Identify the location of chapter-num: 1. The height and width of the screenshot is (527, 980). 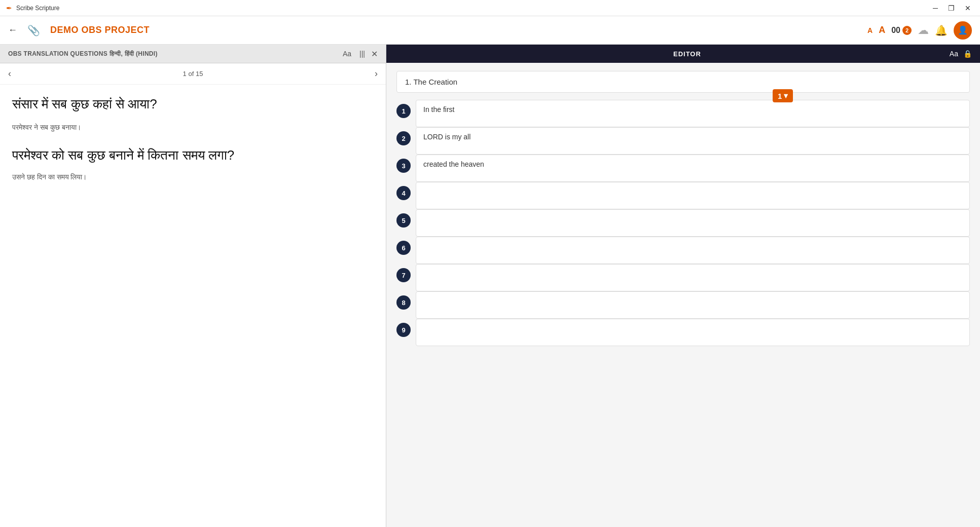
(780, 96).